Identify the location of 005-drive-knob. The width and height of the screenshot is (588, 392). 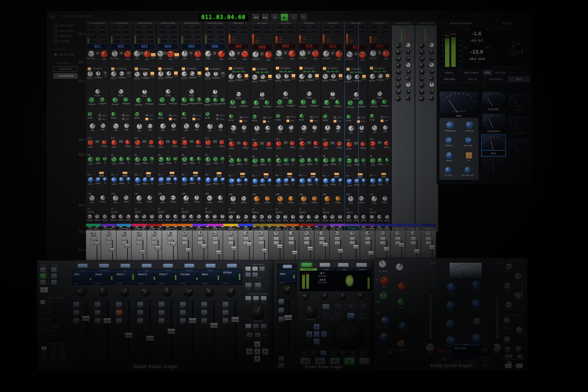
(198, 54).